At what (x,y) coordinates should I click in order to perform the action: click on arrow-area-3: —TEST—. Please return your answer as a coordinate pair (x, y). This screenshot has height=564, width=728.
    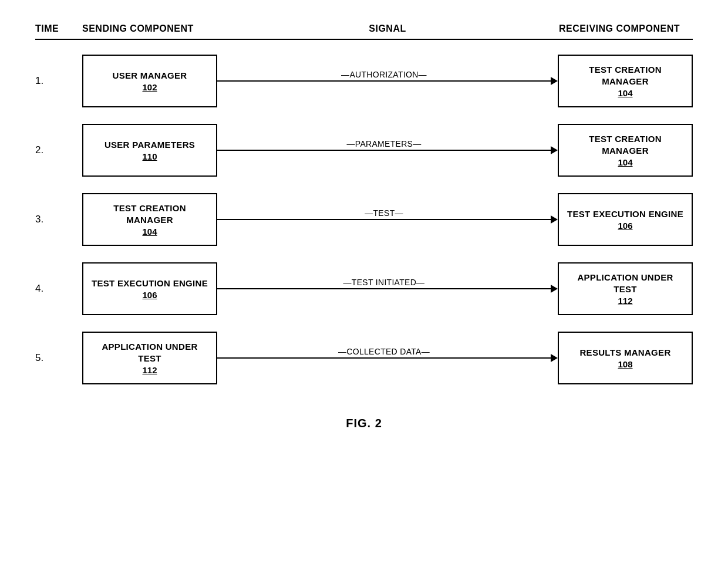
    Looking at the image, I should click on (387, 219).